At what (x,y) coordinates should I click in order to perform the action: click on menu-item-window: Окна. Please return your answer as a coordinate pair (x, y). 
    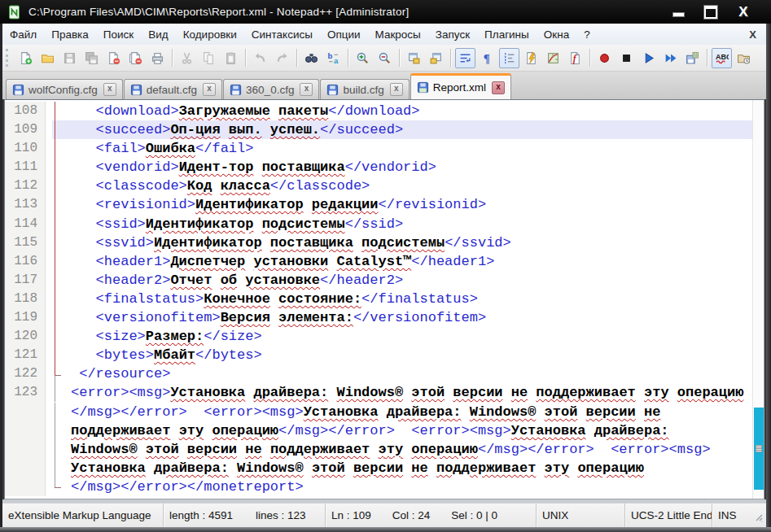
    Looking at the image, I should click on (557, 34).